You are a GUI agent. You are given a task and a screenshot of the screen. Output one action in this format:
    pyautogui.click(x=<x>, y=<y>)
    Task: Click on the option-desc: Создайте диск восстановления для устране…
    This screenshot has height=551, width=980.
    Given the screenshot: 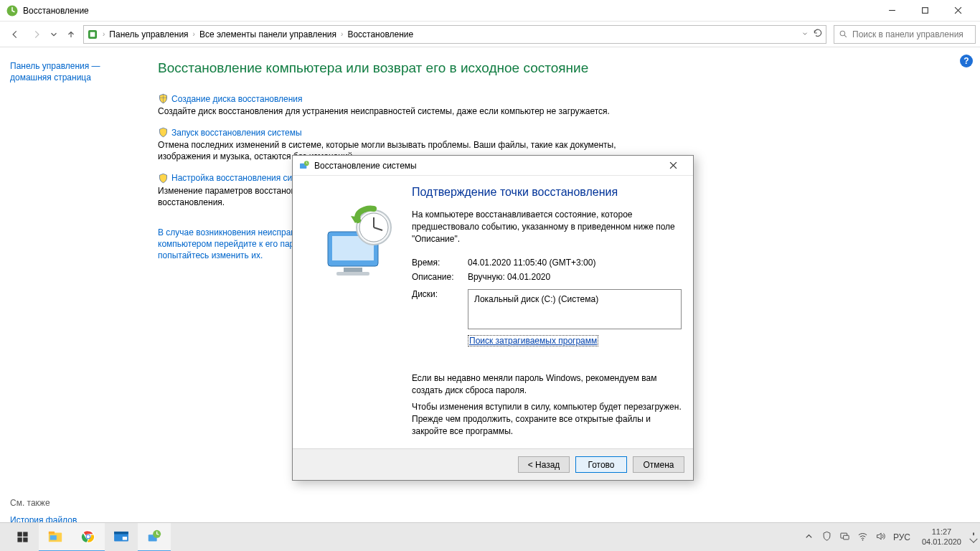 What is the action you would take?
    pyautogui.click(x=402, y=111)
    